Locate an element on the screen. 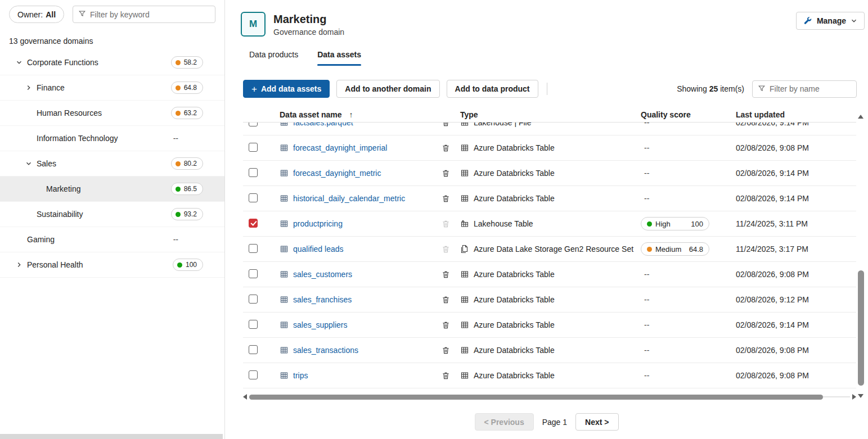 This screenshot has width=868, height=439. manage-label: Manage is located at coordinates (831, 21).